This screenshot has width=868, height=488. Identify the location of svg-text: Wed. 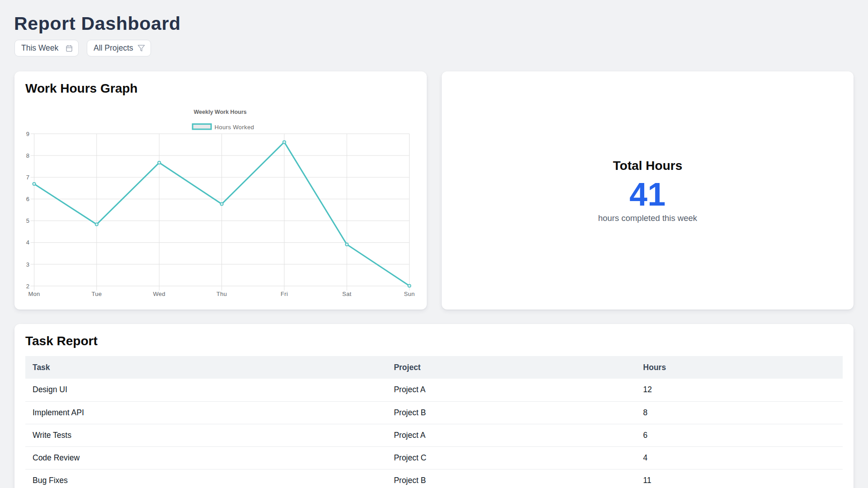
(159, 294).